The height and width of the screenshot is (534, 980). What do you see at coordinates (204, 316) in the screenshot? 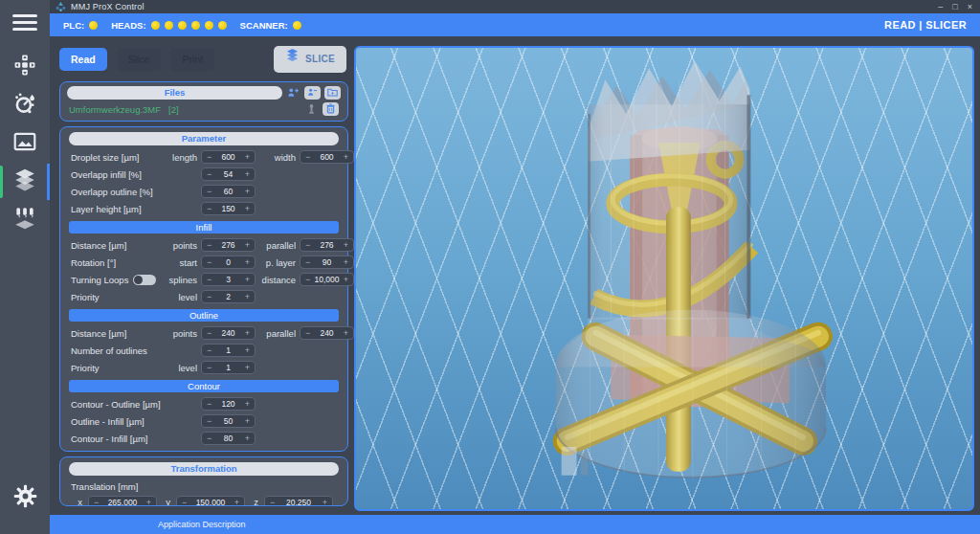
I see `outline-section-header: Outline` at bounding box center [204, 316].